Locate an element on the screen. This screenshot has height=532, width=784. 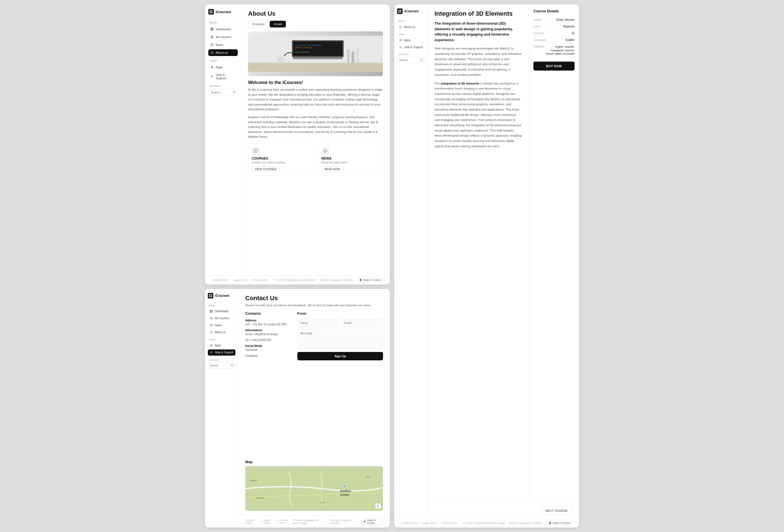
legal-terms-link: Legal Terms is located at coordinates (240, 280).